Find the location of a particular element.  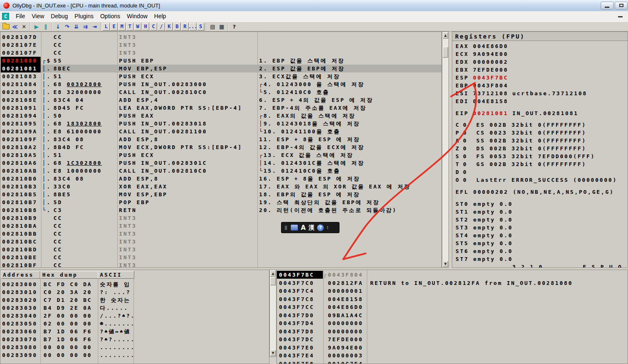

dump-row: 00283070B7 1D 06 F6?♠?..... is located at coordinates (135, 340).